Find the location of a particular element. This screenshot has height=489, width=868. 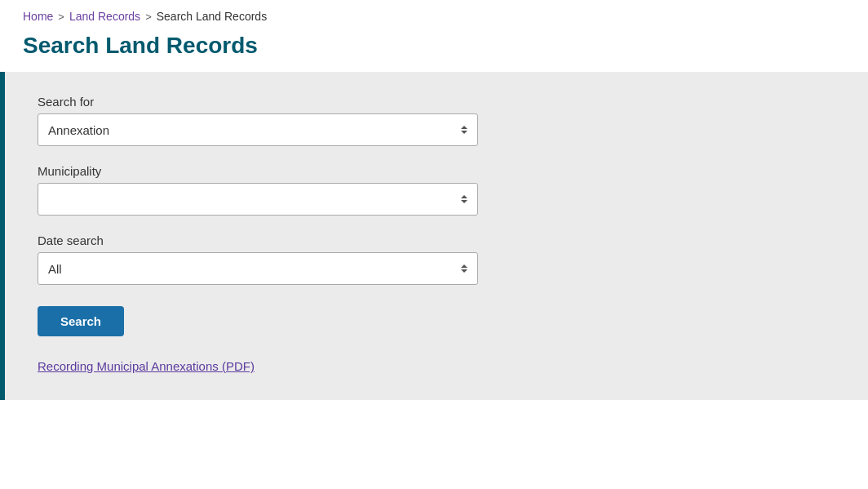

search-for-group: Search for Annexation Plat Survey Easeme… is located at coordinates (436, 121).